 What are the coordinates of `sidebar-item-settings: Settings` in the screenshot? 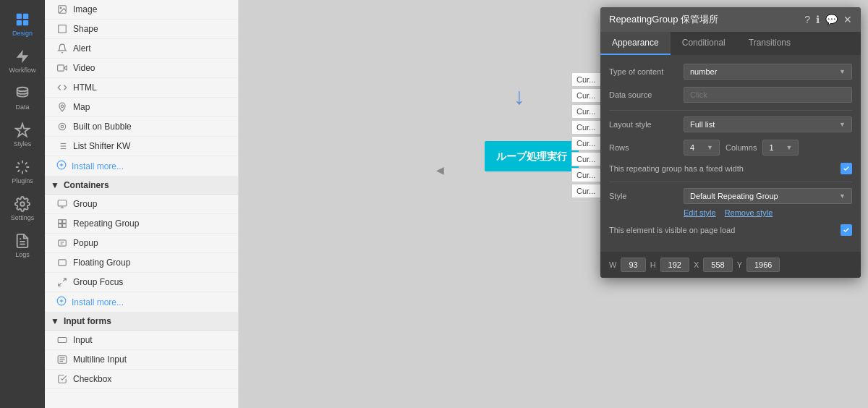 It's located at (22, 208).